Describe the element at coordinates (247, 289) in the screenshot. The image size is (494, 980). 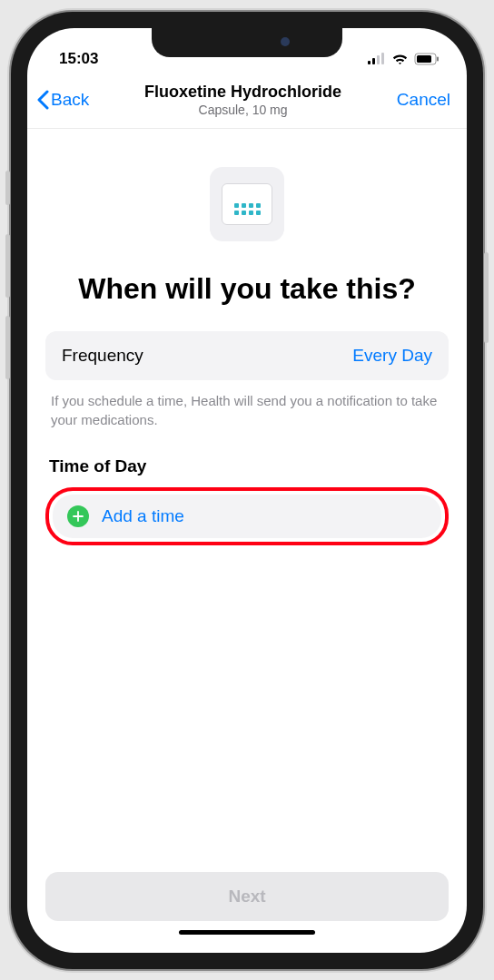
I see `headline: When will you take this?` at that location.